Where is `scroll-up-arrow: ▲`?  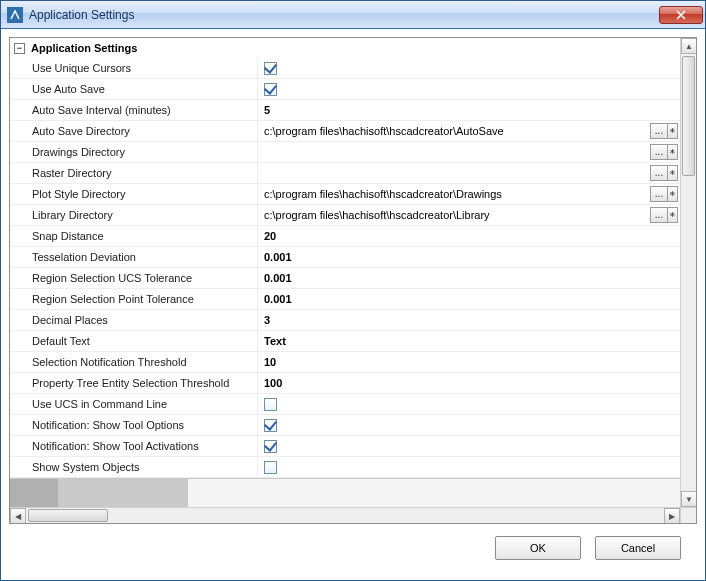
scroll-up-arrow: ▲ is located at coordinates (689, 46).